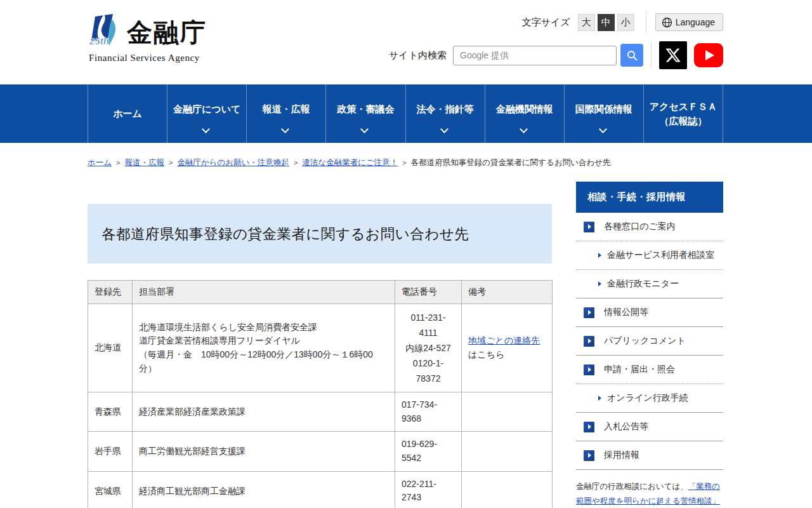 This screenshot has width=812, height=508. Describe the element at coordinates (320, 234) in the screenshot. I see `page-title-box: 各都道府県知事登録の貸金業者に関するお問い合わせ先` at that location.